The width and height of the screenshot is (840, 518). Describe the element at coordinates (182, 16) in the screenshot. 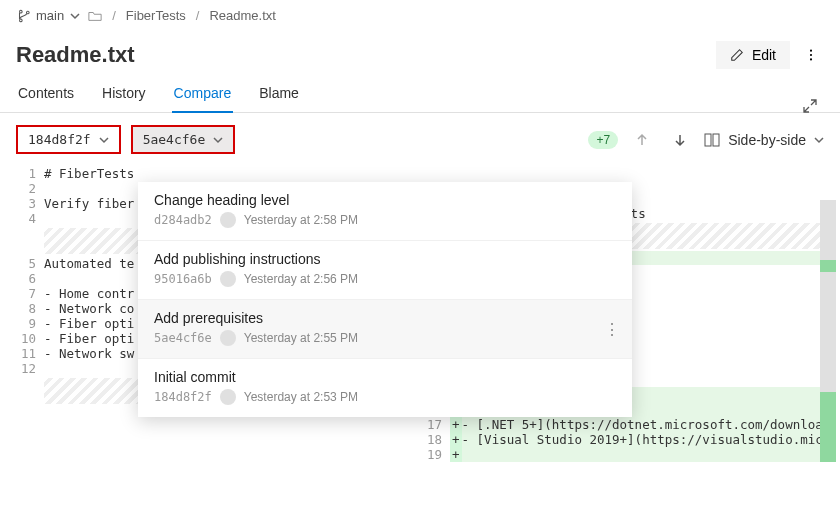

I see `breadcrumb: / FiberTests / Readme.txt` at that location.